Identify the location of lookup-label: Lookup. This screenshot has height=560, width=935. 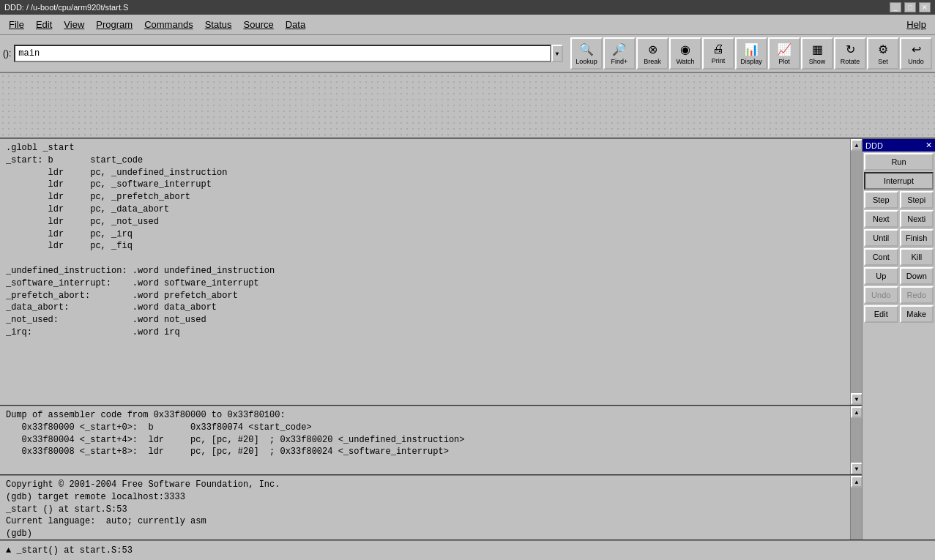
(586, 61).